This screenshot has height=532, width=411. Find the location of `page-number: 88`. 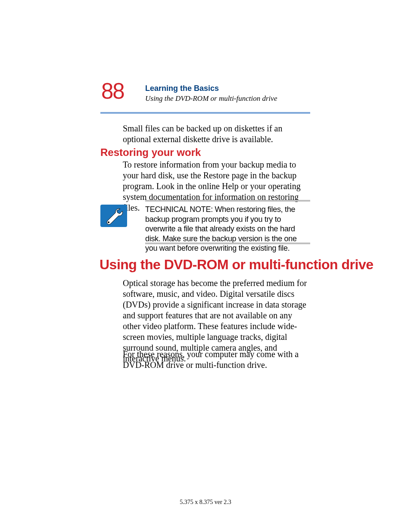

page-number: 88 is located at coordinates (113, 91).